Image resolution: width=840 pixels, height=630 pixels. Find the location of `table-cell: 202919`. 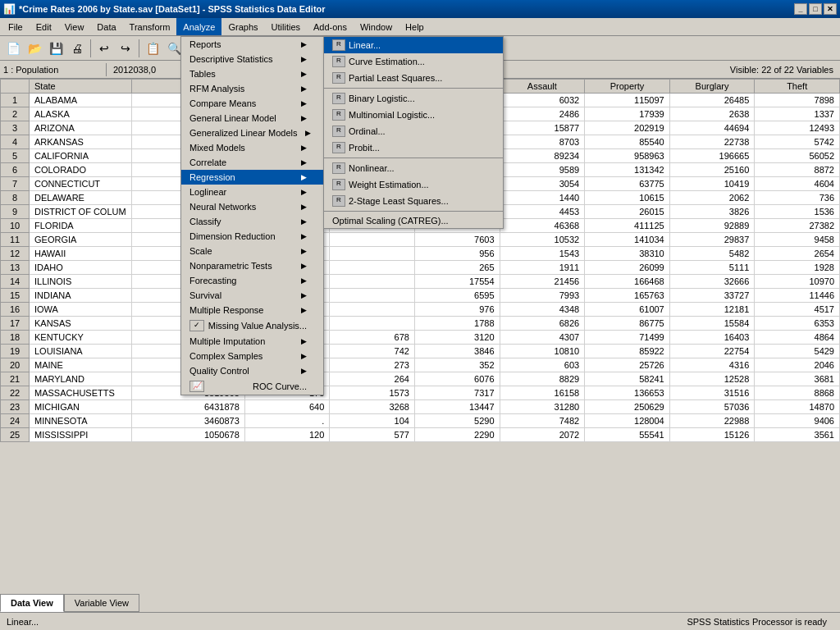

table-cell: 202919 is located at coordinates (628, 128).